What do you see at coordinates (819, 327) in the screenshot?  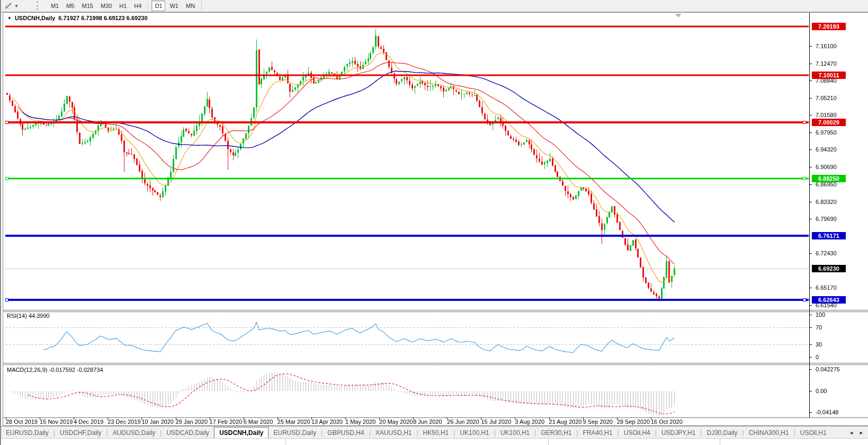 I see `rsi-axis-tick: 70` at bounding box center [819, 327].